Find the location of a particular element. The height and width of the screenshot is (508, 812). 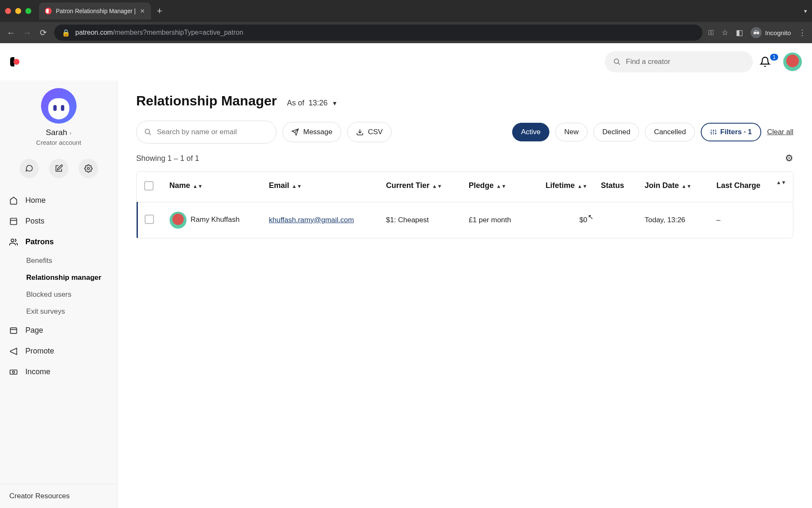

csv-button: CSV is located at coordinates (370, 132).